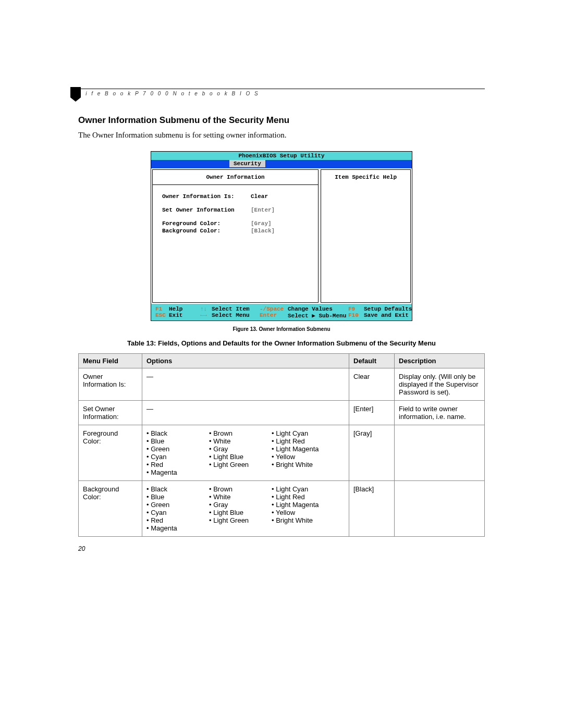 The height and width of the screenshot is (728, 563). What do you see at coordinates (246, 361) in the screenshot?
I see `th-options: Options` at bounding box center [246, 361].